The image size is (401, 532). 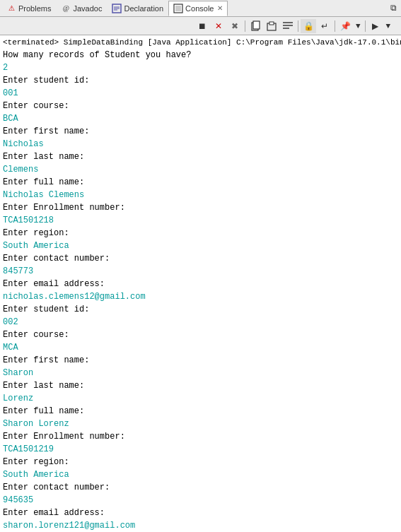 What do you see at coordinates (137, 8) in the screenshot?
I see `tab-declaration: Declaration` at bounding box center [137, 8].